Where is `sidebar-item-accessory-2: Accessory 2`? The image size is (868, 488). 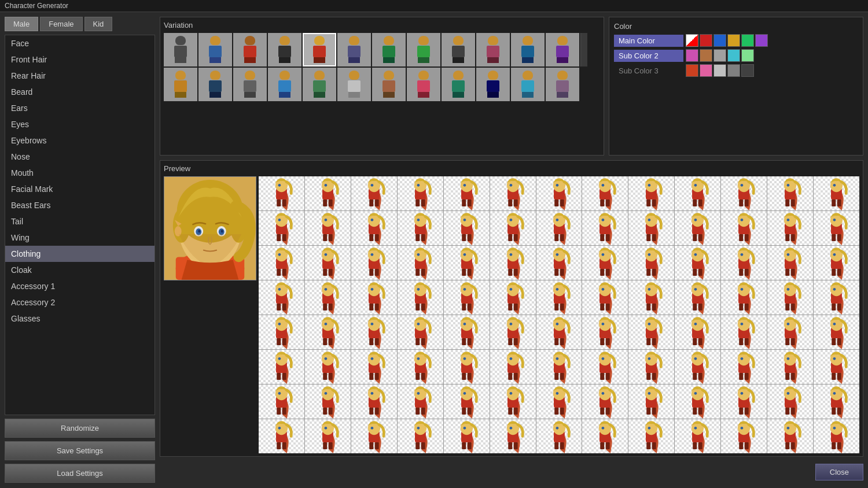
sidebar-item-accessory-2: Accessory 2 is located at coordinates (80, 302).